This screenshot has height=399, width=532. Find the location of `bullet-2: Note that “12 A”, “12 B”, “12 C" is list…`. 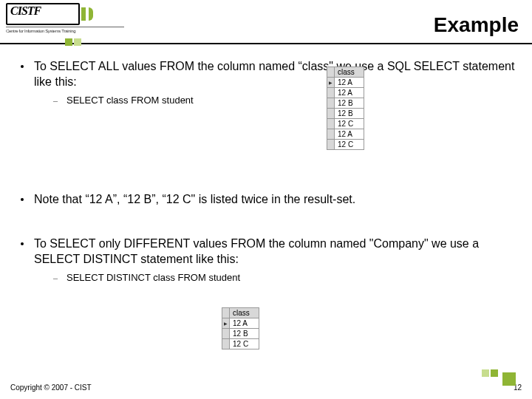

bullet-2: Note that “12 A”, “12 B”, “12 C" is list… is located at coordinates (269, 202).